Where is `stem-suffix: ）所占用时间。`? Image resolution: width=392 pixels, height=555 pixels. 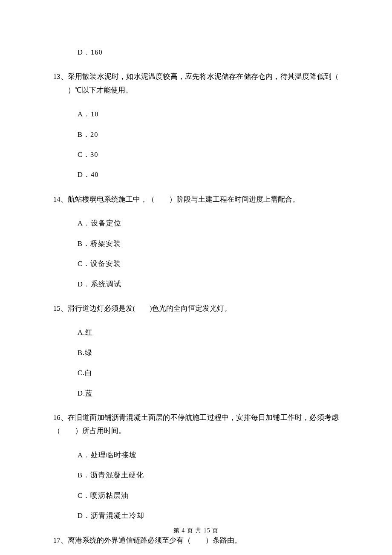
stem-suffix: ）所占用时间。 is located at coordinates (101, 431).